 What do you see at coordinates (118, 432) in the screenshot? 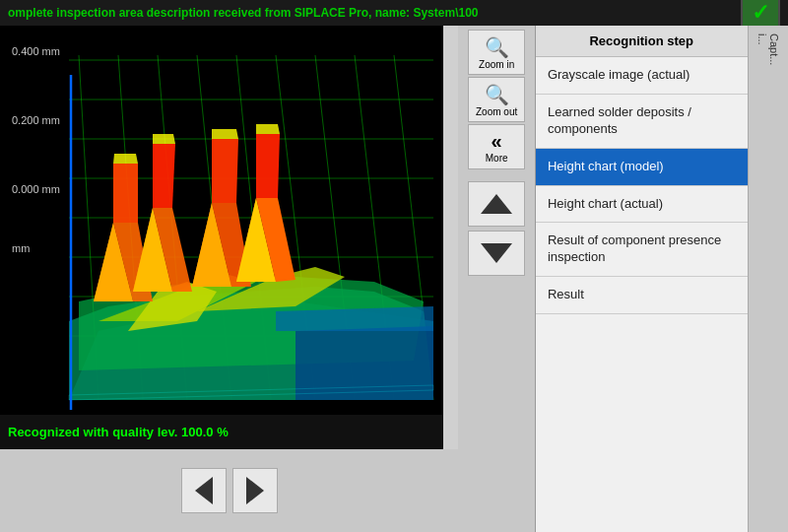
I see `svg-text:Recognized with quality lev. : Recognized with quality lev. 100.0 %` at bounding box center [118, 432].